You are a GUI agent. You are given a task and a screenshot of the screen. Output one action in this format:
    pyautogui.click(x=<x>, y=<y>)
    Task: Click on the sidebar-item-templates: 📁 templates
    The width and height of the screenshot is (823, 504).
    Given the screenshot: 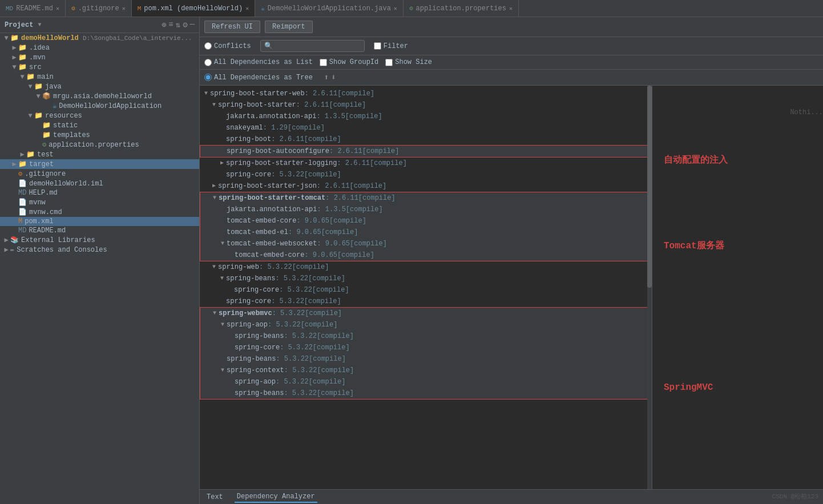 What is the action you would take?
    pyautogui.click(x=99, y=135)
    